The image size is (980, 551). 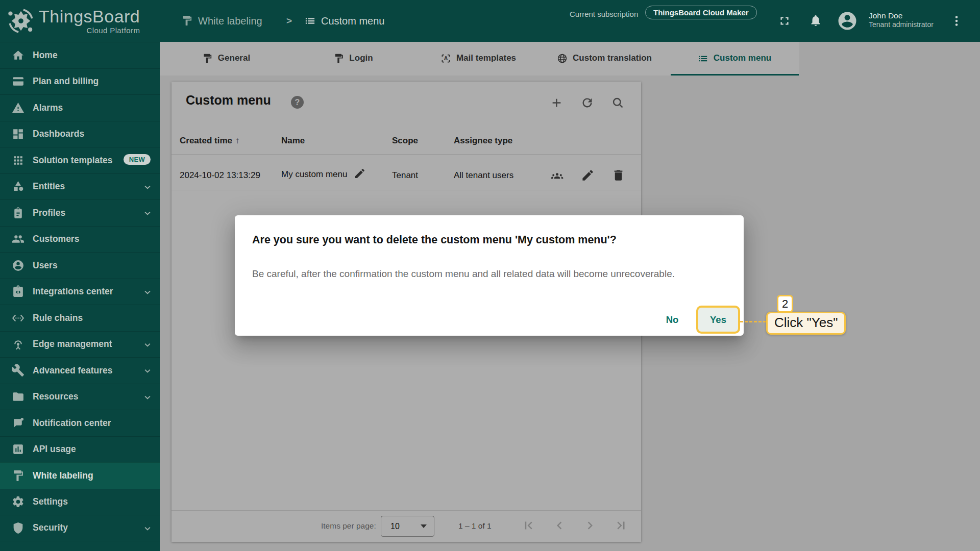 I want to click on sidebar-item-label: Advanced features, so click(x=72, y=370).